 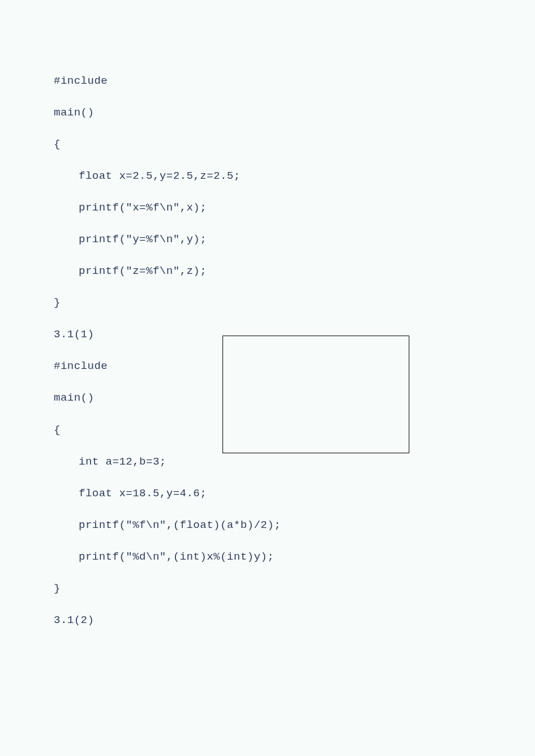 What do you see at coordinates (267, 557) in the screenshot?
I see `code-line: printf("%d\n",(int)x%(int)y);` at bounding box center [267, 557].